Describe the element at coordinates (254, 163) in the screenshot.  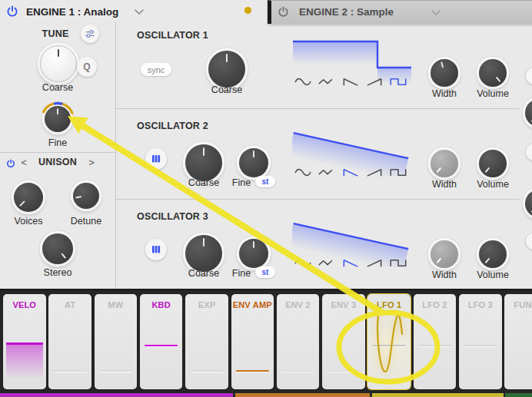
I see `osc2-fine-knob` at that location.